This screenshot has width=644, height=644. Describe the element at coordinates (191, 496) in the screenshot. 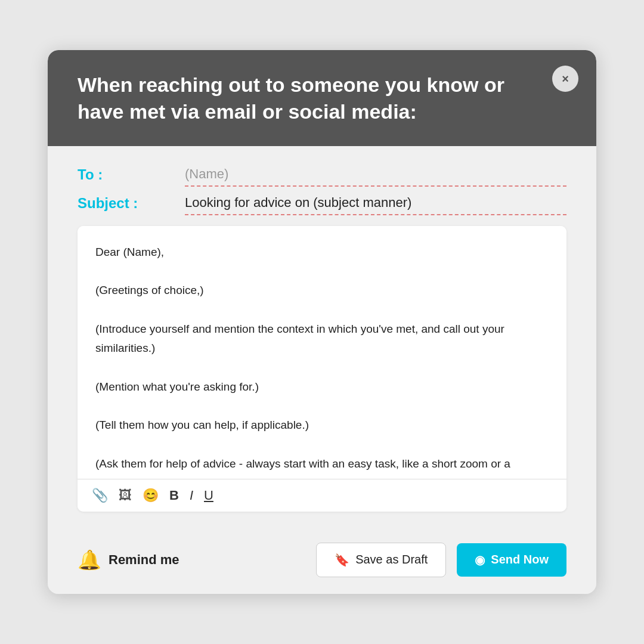

I see `italic-button: I` at that location.